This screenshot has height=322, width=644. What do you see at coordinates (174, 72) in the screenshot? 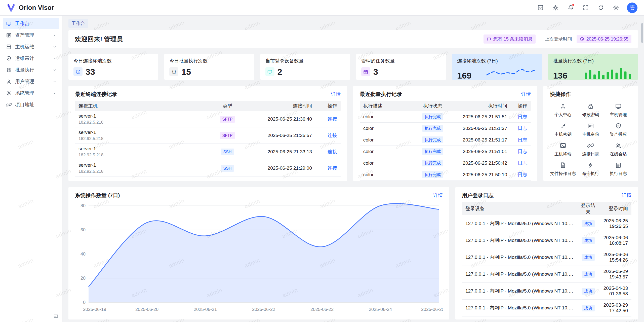
I see `braces-icon: {}` at bounding box center [174, 72].